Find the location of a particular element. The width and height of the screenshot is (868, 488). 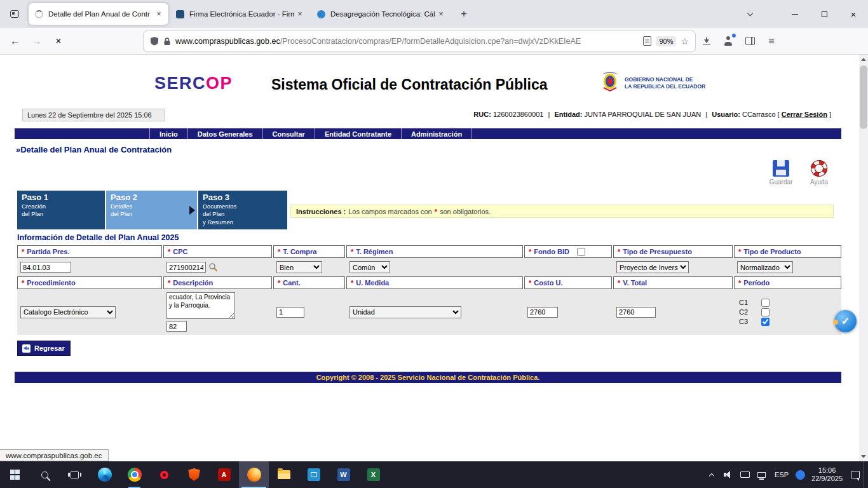

forward-button: → is located at coordinates (37, 41).